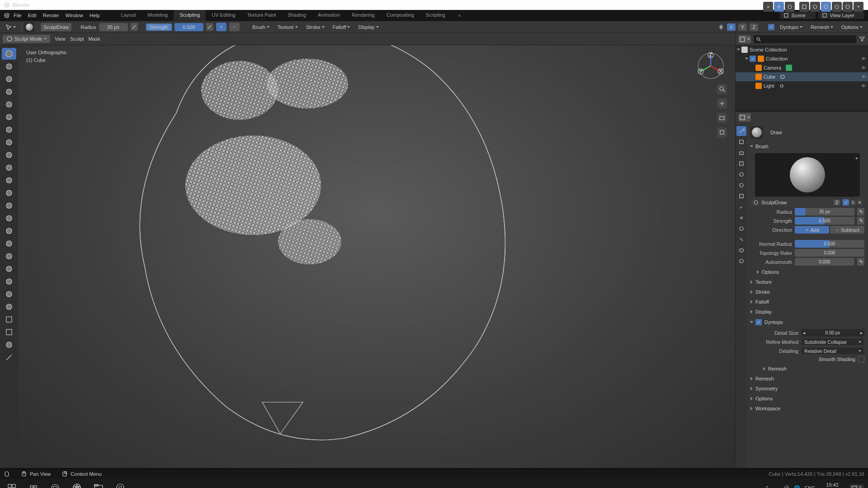 Image resolution: width=868 pixels, height=488 pixels. What do you see at coordinates (222, 27) in the screenshot?
I see `direction-add: ＋` at bounding box center [222, 27].